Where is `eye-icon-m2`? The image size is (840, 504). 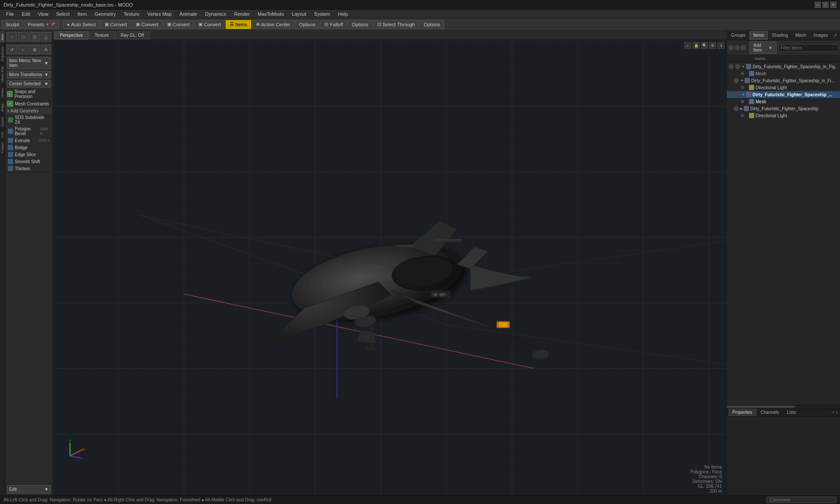 eye-icon-m2 is located at coordinates (742, 102).